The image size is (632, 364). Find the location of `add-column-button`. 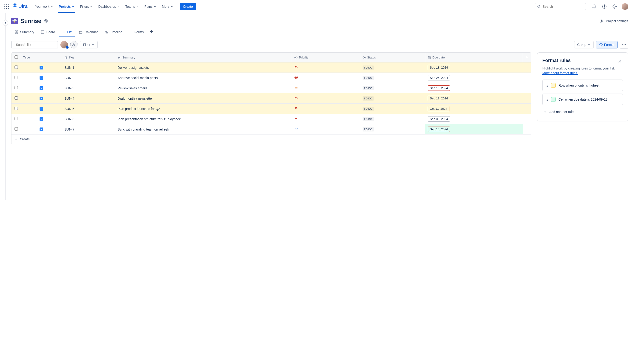

add-column-button is located at coordinates (527, 58).